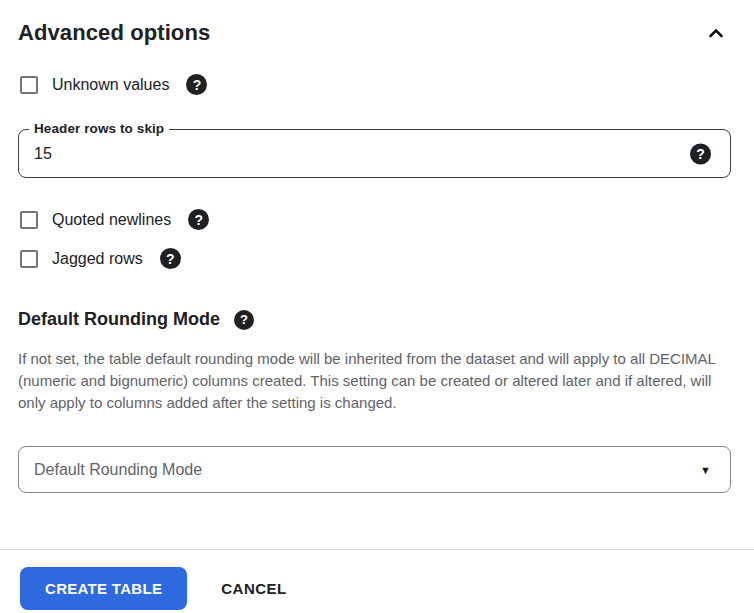 The height and width of the screenshot is (613, 754). I want to click on unknown-values-checkbox, so click(29, 85).